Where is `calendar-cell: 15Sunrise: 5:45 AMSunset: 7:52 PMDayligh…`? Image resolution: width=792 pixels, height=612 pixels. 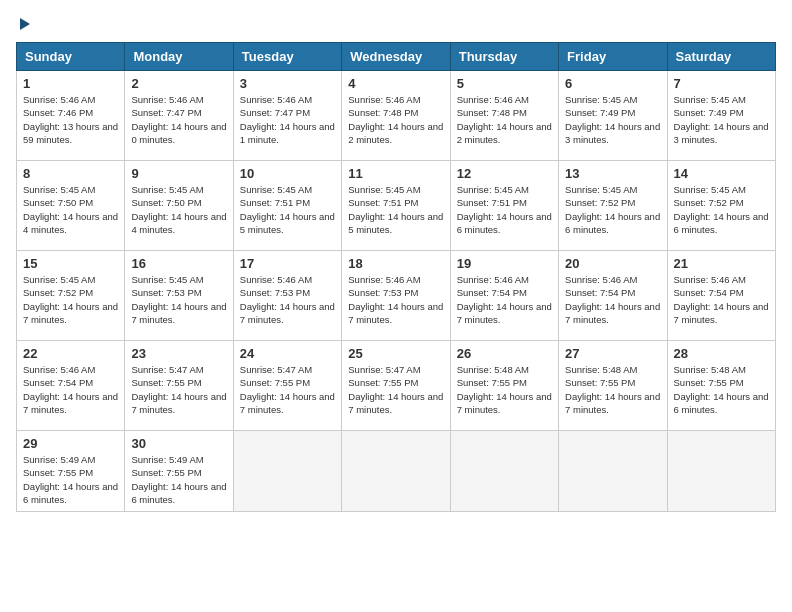
calendar-cell: 15Sunrise: 5:45 AMSunset: 7:52 PMDayligh… is located at coordinates (71, 296).